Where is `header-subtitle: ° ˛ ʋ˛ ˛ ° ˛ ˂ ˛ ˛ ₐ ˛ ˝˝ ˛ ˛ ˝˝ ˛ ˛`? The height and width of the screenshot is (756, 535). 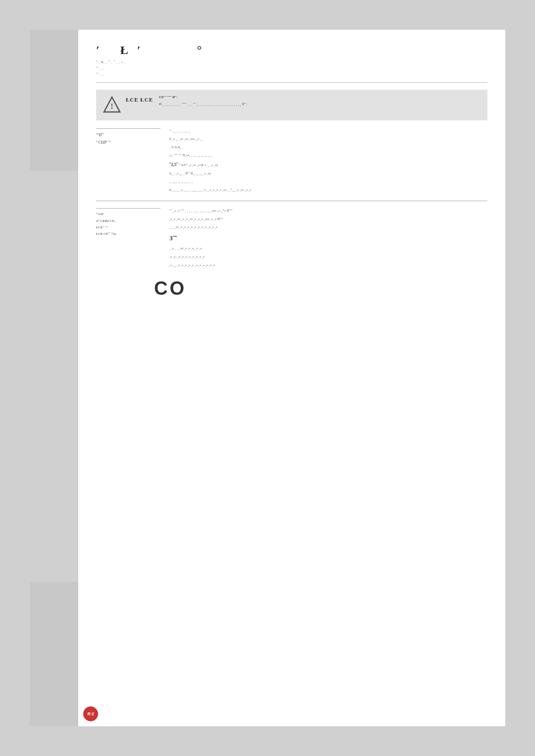
header-subtitle: ° ˛ ʋ˛ ˛ ° ˛ ˂ ˛ ˛ ₐ ˛ ˝˝ ˛ ˛ ˝˝ ˛ ˛ is located at coordinates (292, 68).